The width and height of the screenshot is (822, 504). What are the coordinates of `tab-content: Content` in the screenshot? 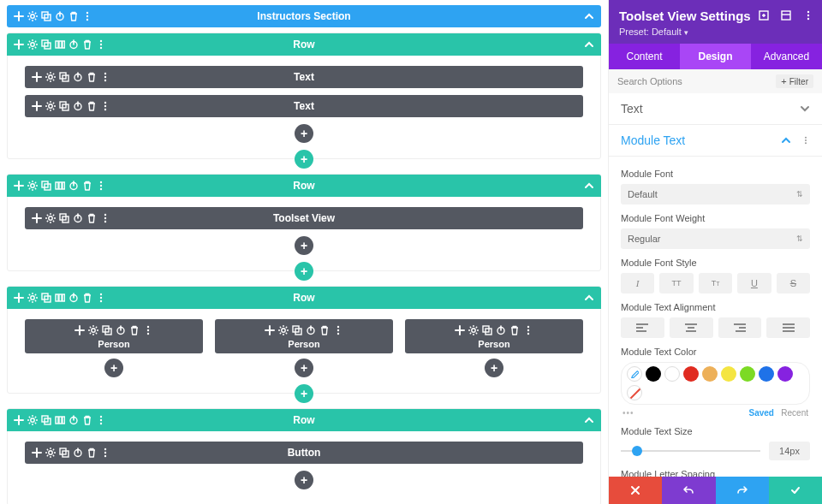 It's located at (644, 56).